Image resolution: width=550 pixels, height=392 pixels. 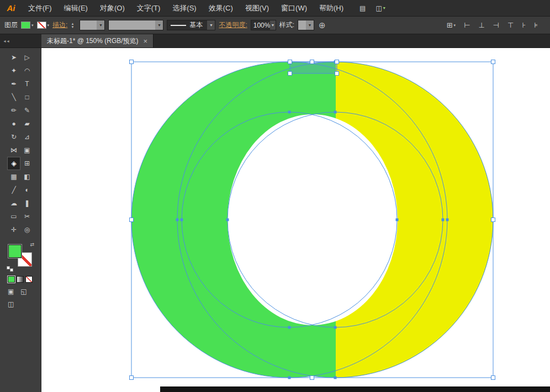 What do you see at coordinates (146, 41) in the screenshot?
I see `tab-close-icon: ×` at bounding box center [146, 41].